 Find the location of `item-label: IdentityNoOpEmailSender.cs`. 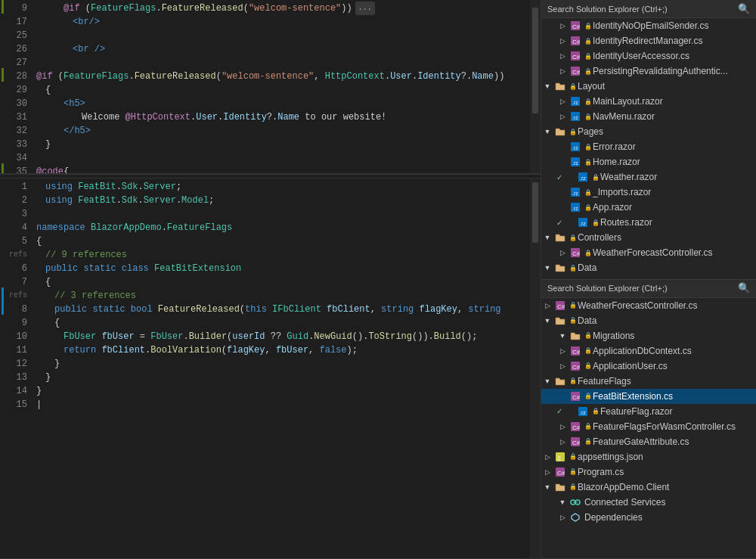

item-label: IdentityNoOpEmailSender.cs is located at coordinates (674, 26).